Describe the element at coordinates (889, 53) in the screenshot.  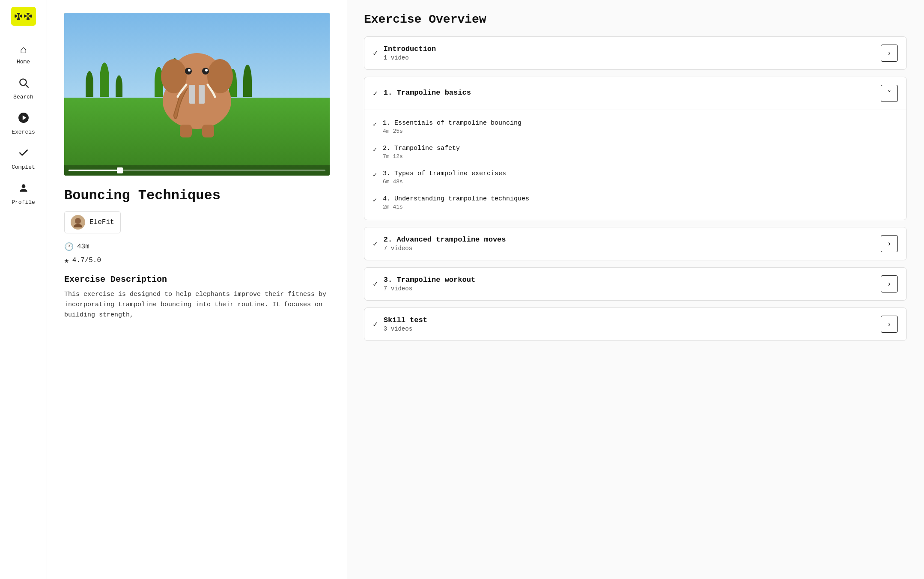
I see `expand-introduction-icon: ›` at that location.